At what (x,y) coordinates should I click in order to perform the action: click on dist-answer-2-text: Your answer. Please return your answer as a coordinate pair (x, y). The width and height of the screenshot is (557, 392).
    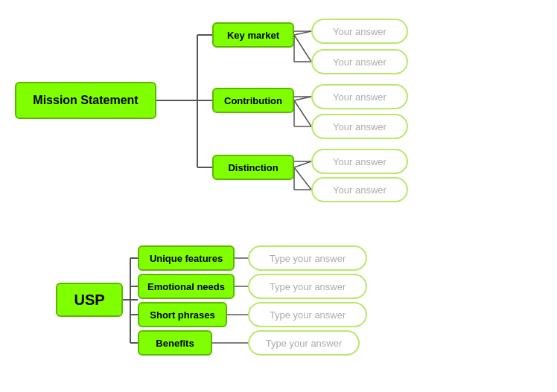
    Looking at the image, I should click on (360, 190).